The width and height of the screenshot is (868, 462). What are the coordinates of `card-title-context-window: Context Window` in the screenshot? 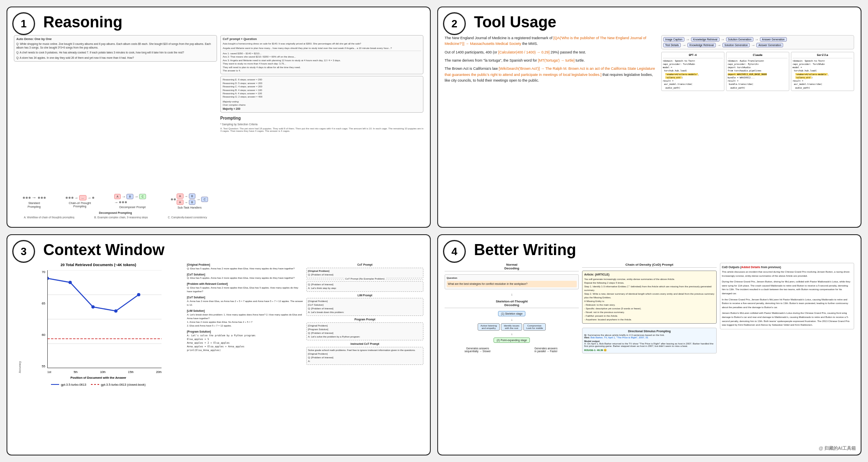 It's located at (233, 250).